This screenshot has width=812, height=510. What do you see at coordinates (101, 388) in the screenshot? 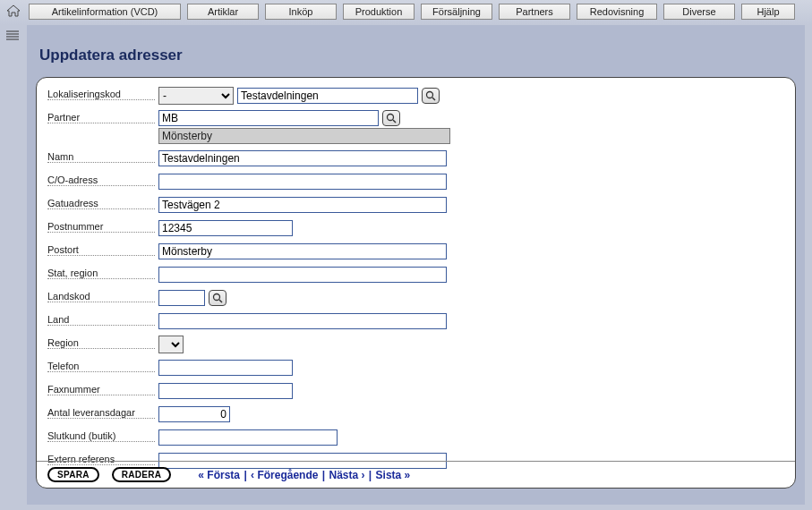
I see `label-faxnummer: Faxnummer` at bounding box center [101, 388].